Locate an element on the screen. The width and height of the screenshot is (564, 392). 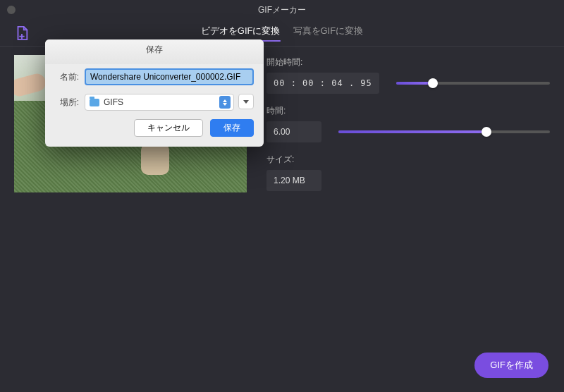
start-time-value: 00 : 00 : 04 . 95 is located at coordinates (323, 83).